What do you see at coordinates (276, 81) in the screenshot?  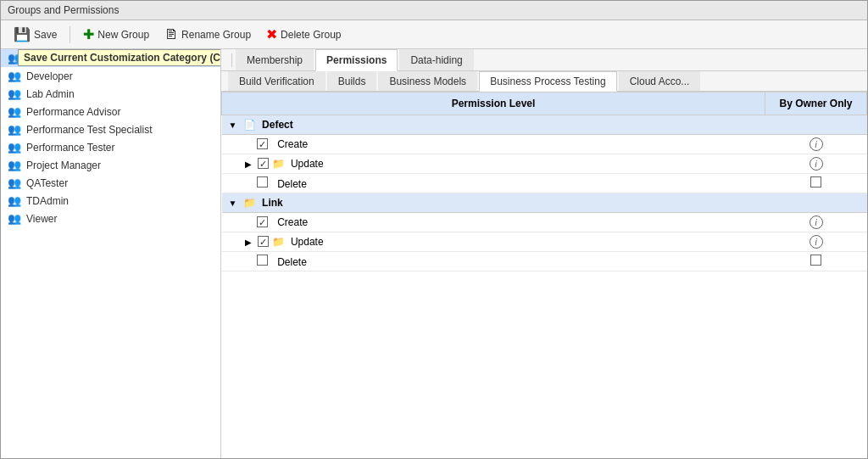 I see `sub-tab-build-verification: Build Verification` at bounding box center [276, 81].